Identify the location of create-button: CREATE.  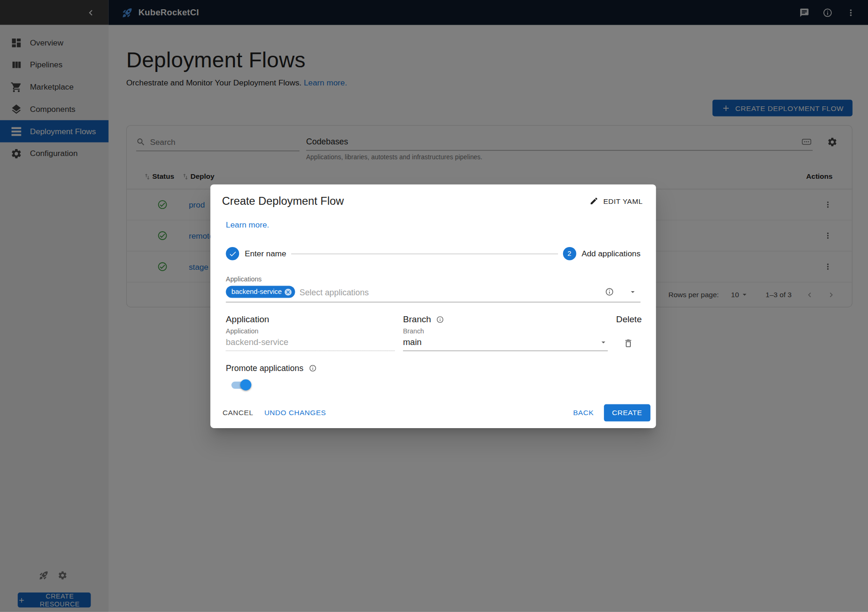
(628, 413).